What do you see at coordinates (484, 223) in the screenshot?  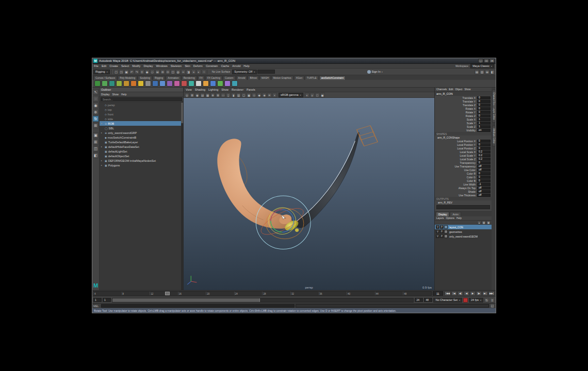 I see `create-empty-layer-button: ▦` at bounding box center [484, 223].